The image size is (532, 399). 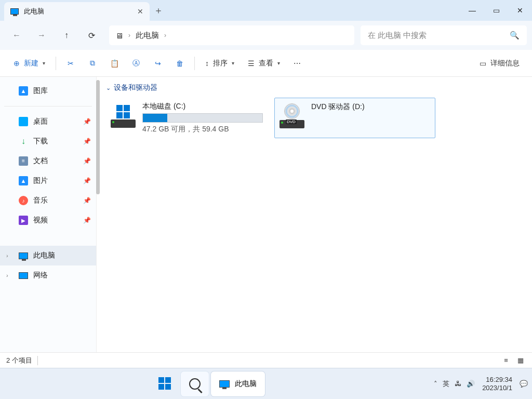 I want to click on share-icon: ↪, so click(x=158, y=63).